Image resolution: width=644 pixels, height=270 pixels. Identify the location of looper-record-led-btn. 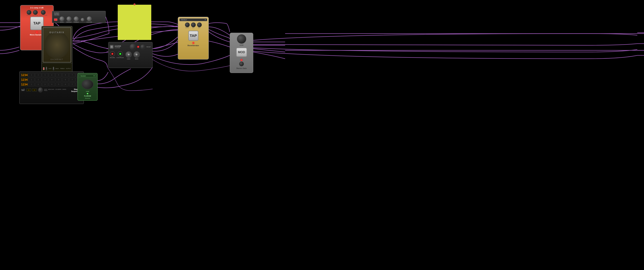
(112, 54).